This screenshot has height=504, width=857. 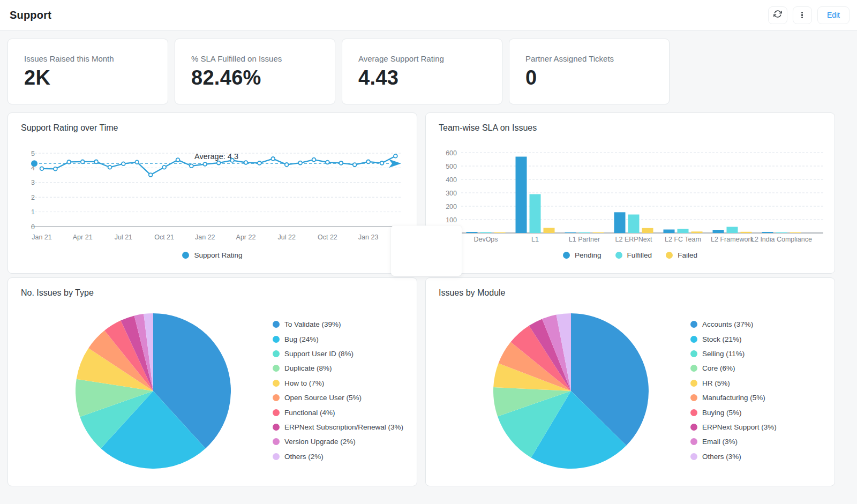 I want to click on legend-label: ERPNext Support (3%), so click(x=739, y=427).